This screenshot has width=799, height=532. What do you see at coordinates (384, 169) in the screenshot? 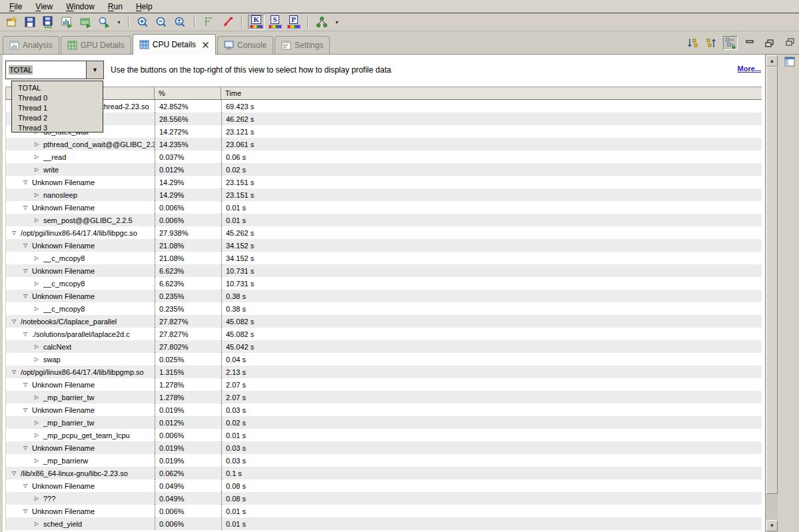
I see `table-row: ▷write0.012%0.02 s` at bounding box center [384, 169].